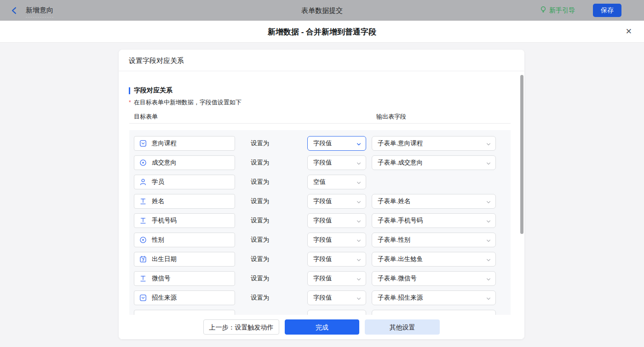  I want to click on column-header-target: 目标表单, so click(146, 117).